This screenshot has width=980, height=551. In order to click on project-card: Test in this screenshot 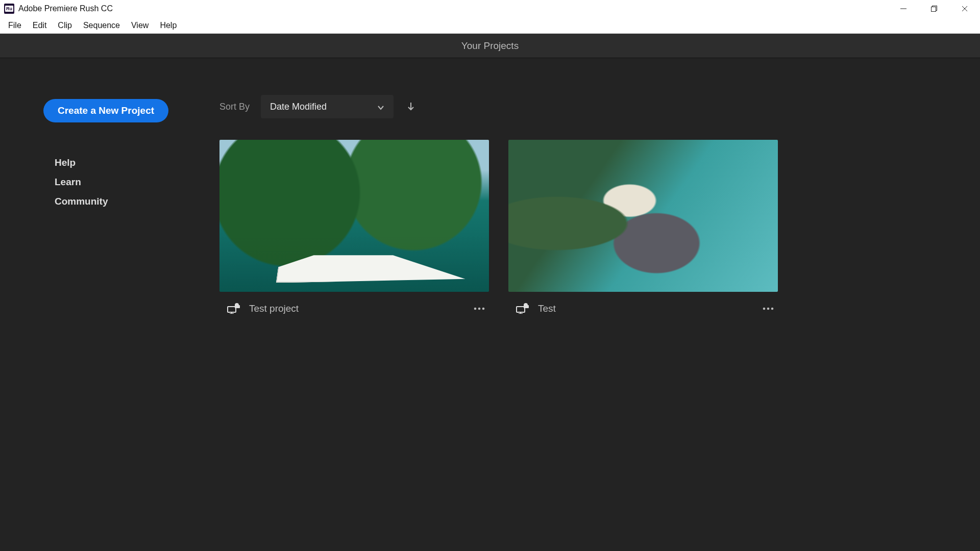, I will do `click(643, 228)`.